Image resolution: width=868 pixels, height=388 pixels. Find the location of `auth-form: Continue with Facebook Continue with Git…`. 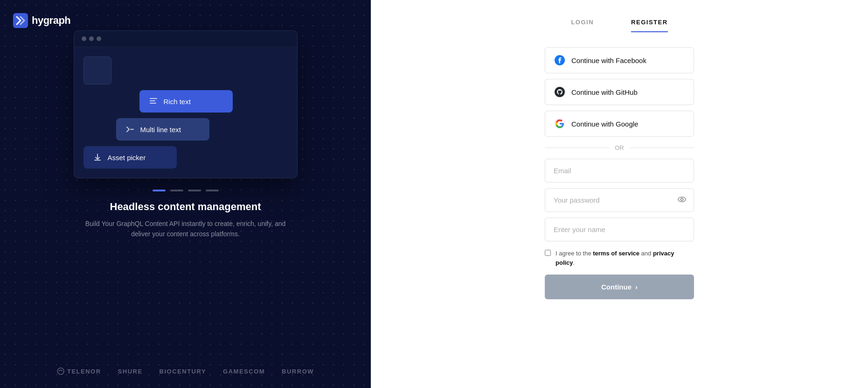

auth-form: Continue with Facebook Continue with Git… is located at coordinates (619, 173).